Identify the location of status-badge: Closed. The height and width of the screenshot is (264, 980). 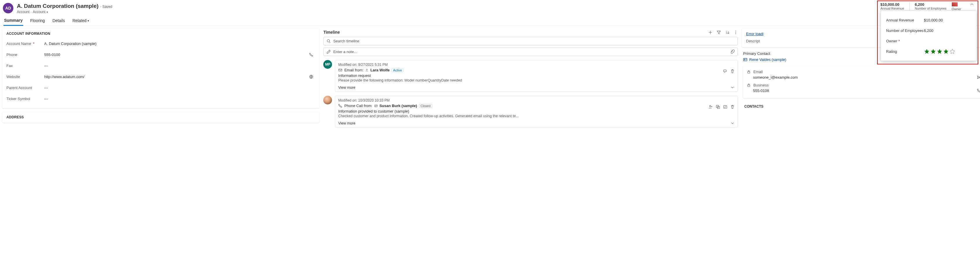
(425, 106).